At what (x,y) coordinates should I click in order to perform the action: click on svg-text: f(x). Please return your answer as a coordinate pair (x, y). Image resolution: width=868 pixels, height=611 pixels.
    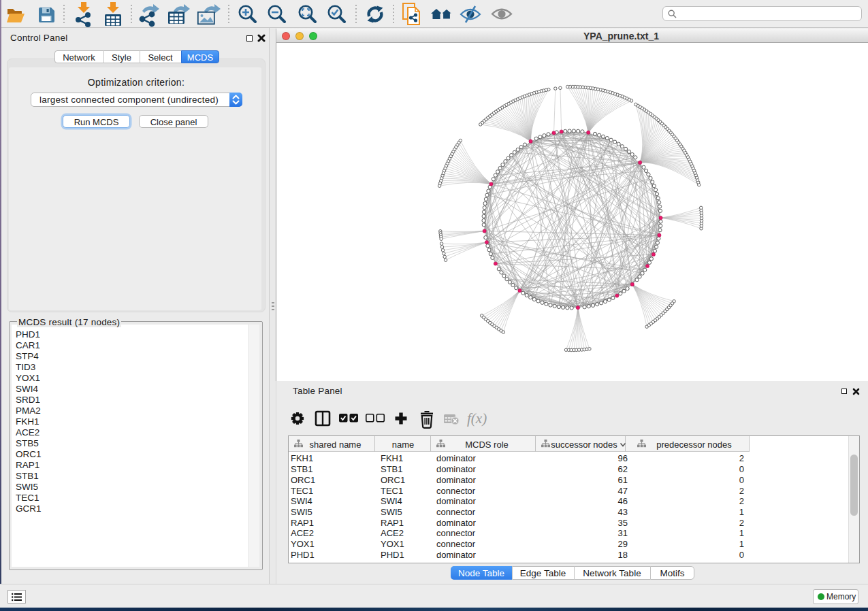
    Looking at the image, I should click on (477, 418).